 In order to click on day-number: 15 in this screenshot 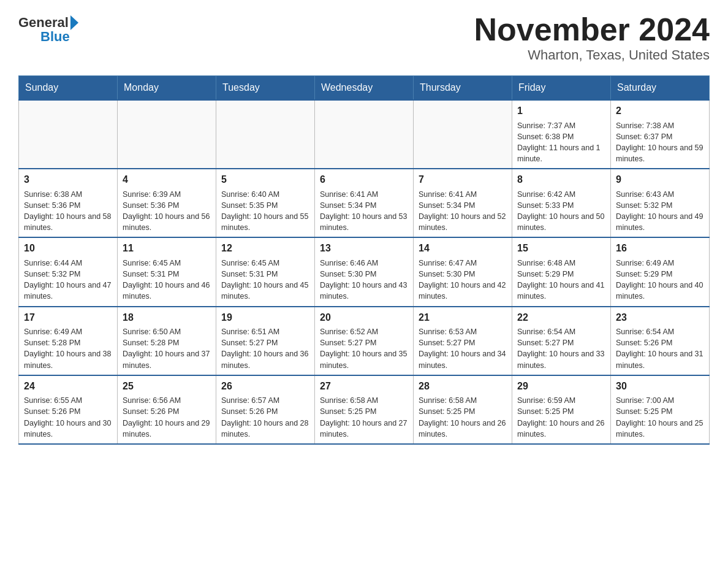, I will do `click(561, 248)`.